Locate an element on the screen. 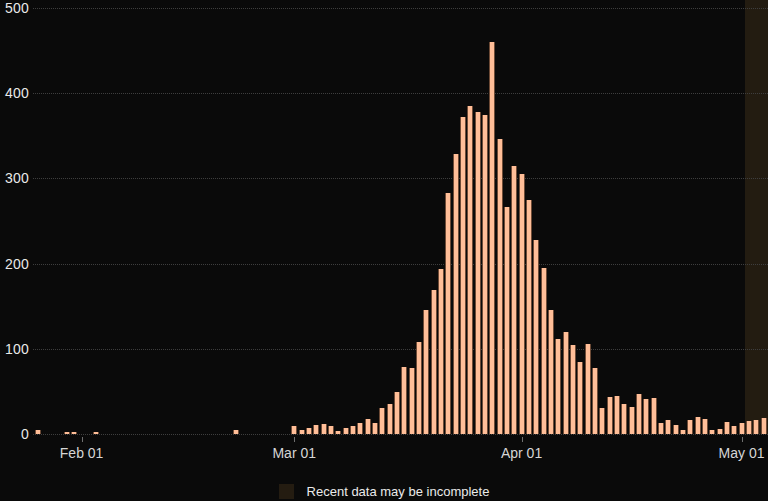  y-axis-label-100: 100 is located at coordinates (14, 349).